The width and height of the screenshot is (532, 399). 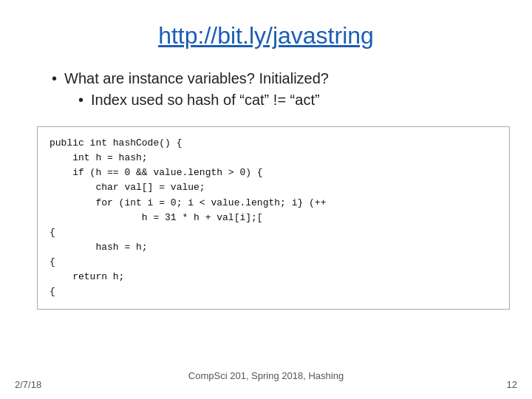 I want to click on footer-center: CompSci 201, Spring 2018, Hashing, so click(x=266, y=375).